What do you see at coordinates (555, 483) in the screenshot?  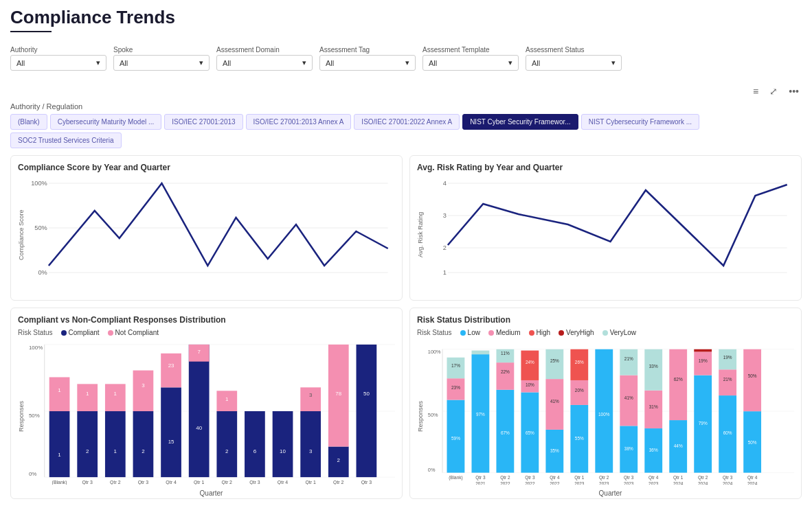 I see `svg-text: 2022` at bounding box center [555, 483].